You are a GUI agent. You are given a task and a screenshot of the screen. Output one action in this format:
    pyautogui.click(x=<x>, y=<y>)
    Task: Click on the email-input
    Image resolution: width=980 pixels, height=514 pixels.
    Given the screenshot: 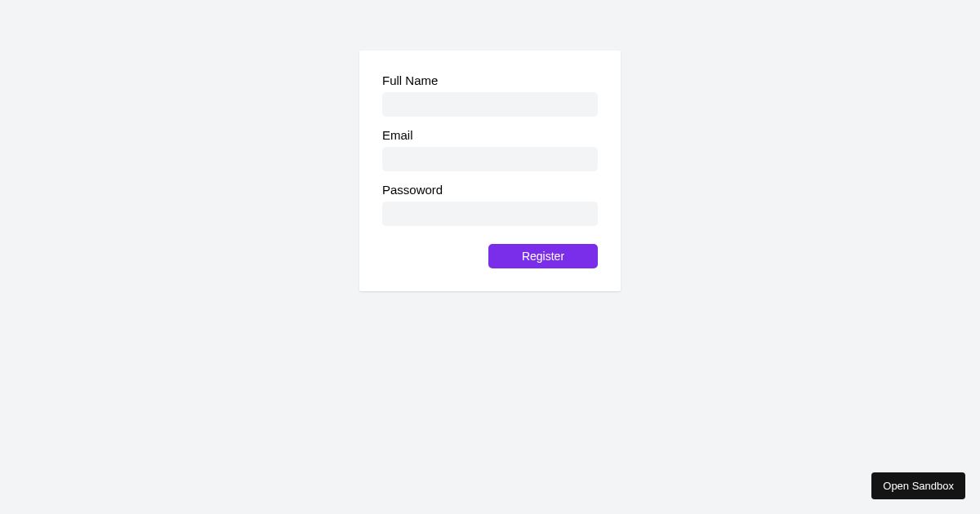 What is the action you would take?
    pyautogui.click(x=490, y=159)
    